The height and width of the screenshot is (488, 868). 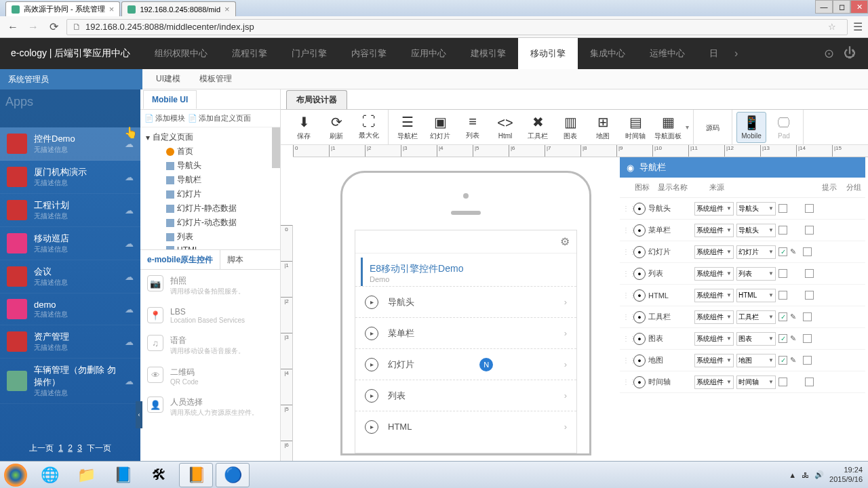 I want to click on add-custom-button: 📄添加自定义页面, so click(x=220, y=118).